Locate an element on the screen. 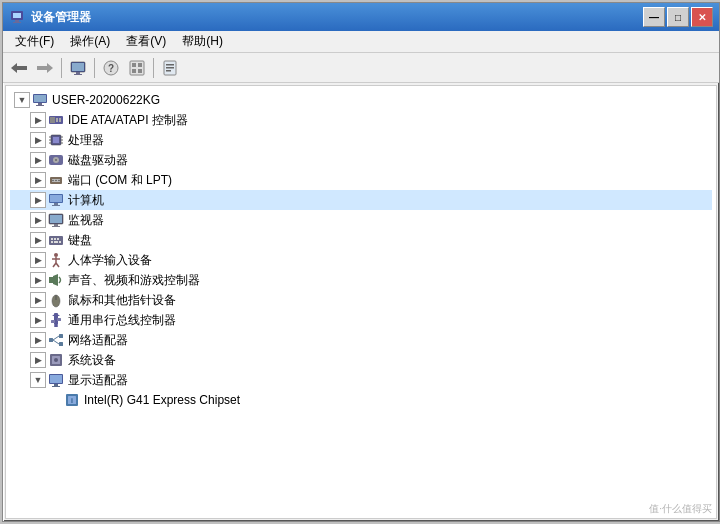 Image resolution: width=720 pixels, height=524 pixels. system-icon is located at coordinates (56, 360).